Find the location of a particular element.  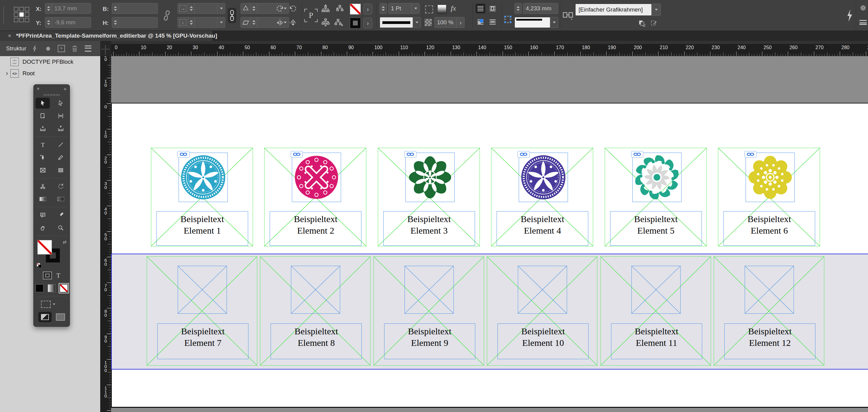

tile: BeispieltextElement 6 is located at coordinates (769, 197).